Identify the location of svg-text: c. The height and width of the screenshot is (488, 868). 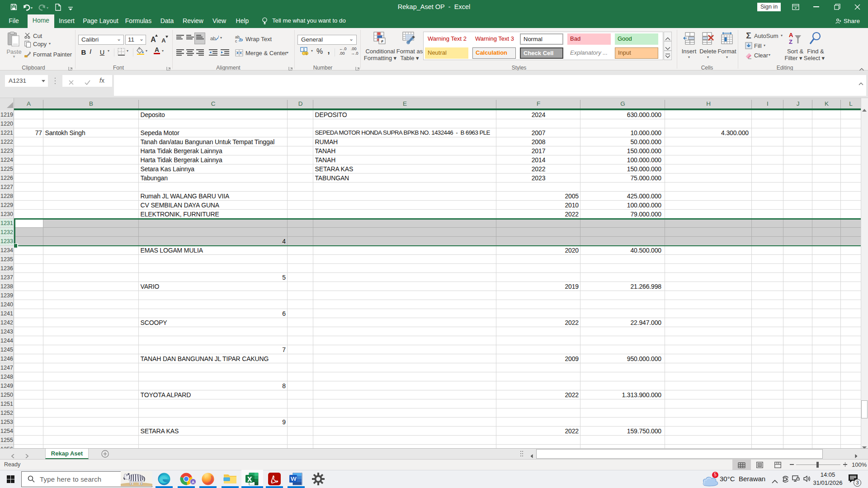
(236, 41).